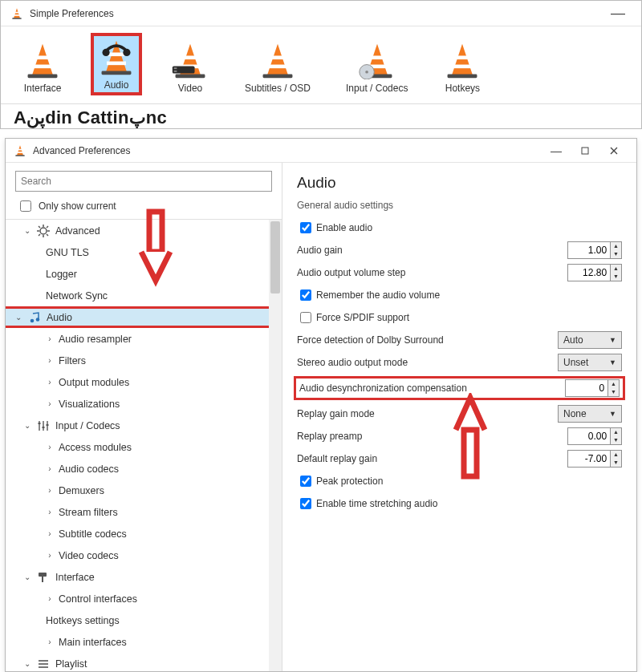  I want to click on cone-icon, so click(43, 60).